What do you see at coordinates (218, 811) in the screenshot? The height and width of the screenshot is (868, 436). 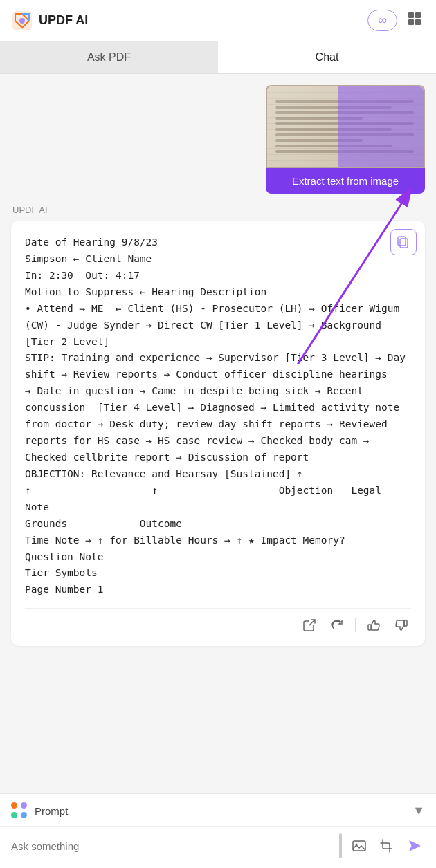 I see `prompt-row: Prompt ▼` at bounding box center [218, 811].